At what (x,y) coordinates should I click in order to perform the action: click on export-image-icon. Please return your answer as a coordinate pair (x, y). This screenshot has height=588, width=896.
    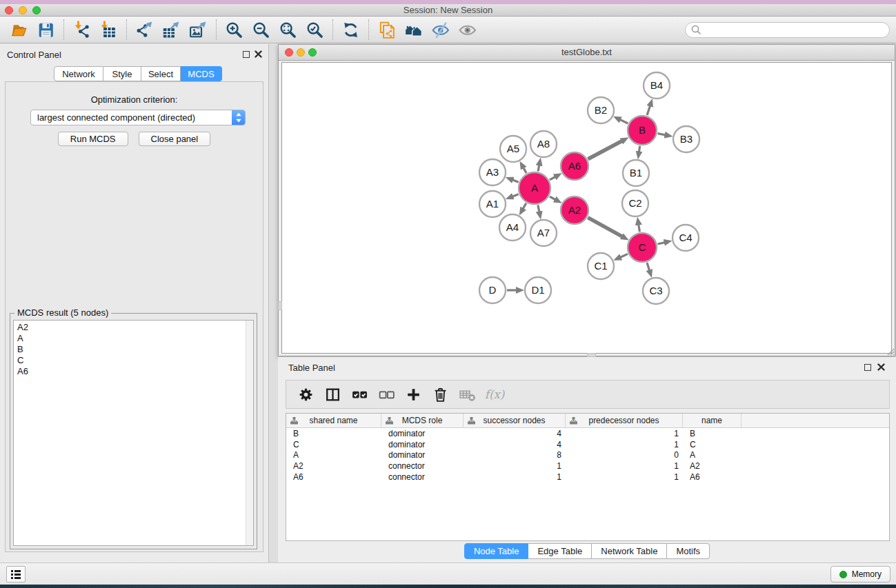
    Looking at the image, I should click on (199, 30).